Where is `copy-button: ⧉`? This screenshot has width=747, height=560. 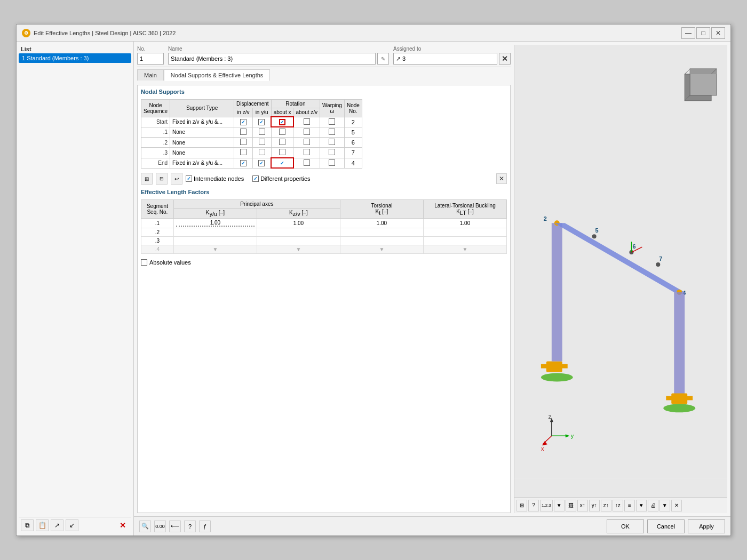
copy-button: ⧉ is located at coordinates (27, 525).